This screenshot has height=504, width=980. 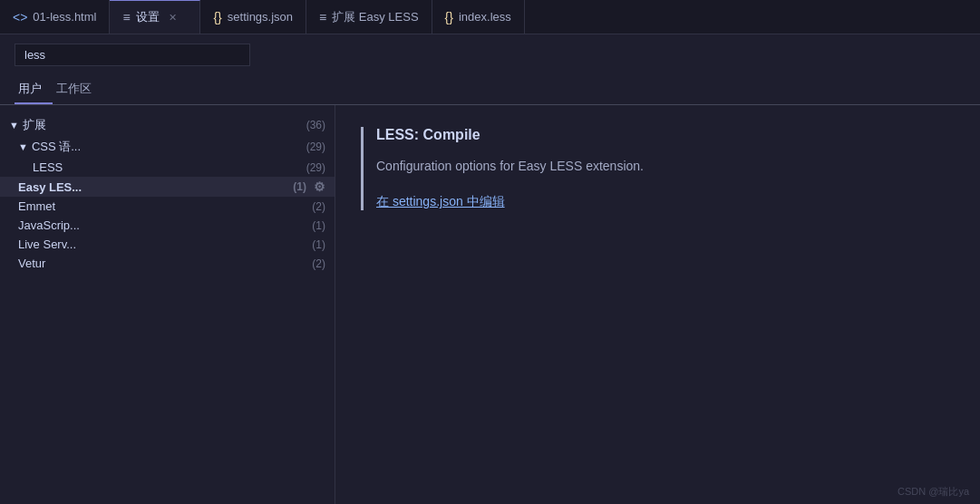 I want to click on tab-easy-less-label: 扩展 Easy LESS, so click(x=375, y=17).